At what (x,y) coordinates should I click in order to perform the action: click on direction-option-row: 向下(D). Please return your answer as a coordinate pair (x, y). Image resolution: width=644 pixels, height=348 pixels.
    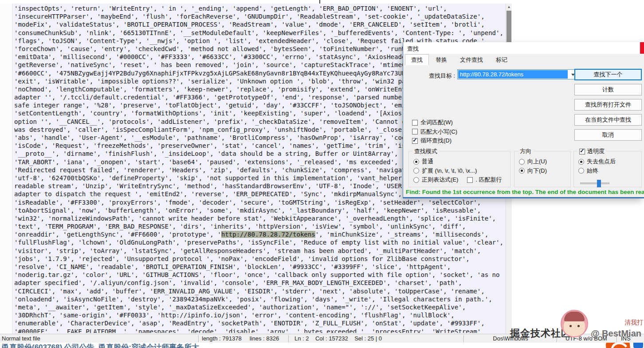
    Looking at the image, I should click on (533, 171).